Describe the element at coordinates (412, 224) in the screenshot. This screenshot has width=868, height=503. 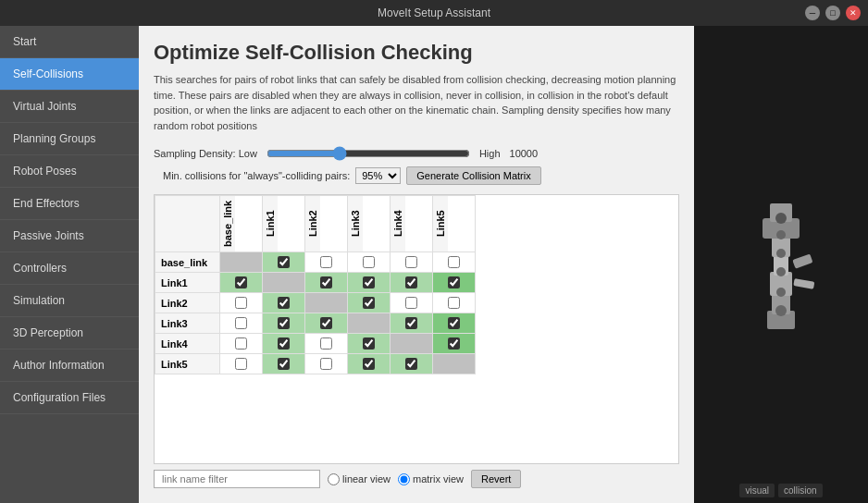
I see `col-header-link4: Link4` at that location.